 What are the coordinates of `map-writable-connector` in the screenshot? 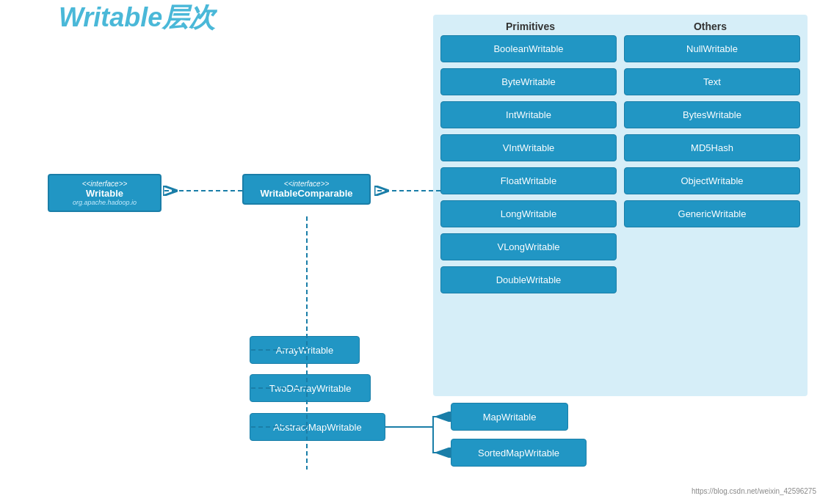 It's located at (418, 422).